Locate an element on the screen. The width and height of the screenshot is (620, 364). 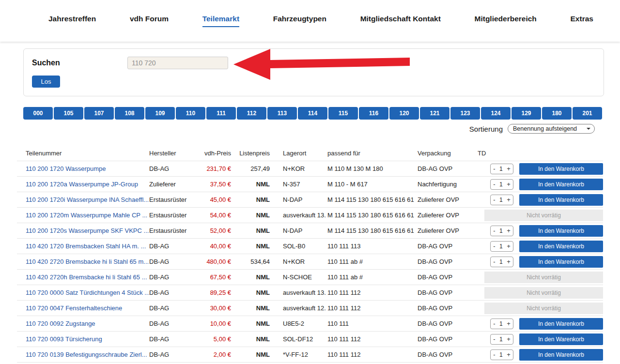
category-button-123: 123 is located at coordinates (465, 113).